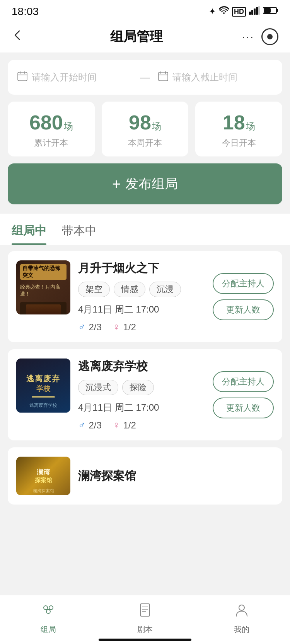 The image size is (290, 644). I want to click on end-date-wrap: 请输入截止时间, so click(215, 77).